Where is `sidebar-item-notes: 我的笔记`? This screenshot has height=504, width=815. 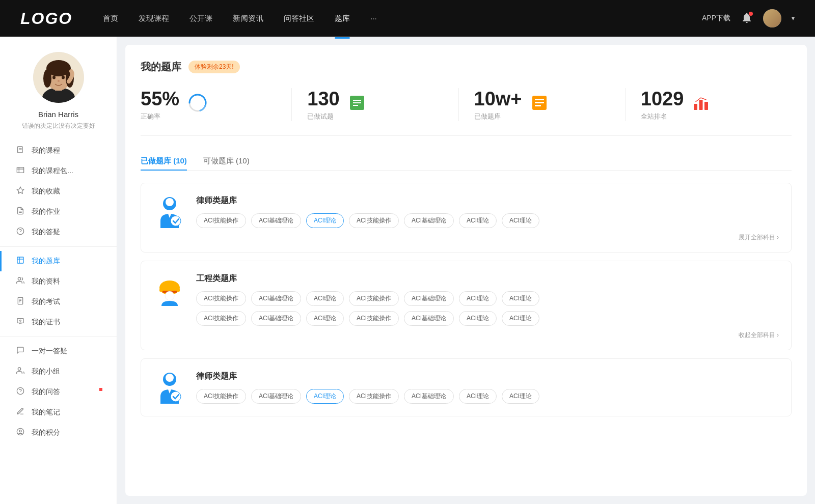 sidebar-item-notes: 我的笔记 is located at coordinates (58, 412).